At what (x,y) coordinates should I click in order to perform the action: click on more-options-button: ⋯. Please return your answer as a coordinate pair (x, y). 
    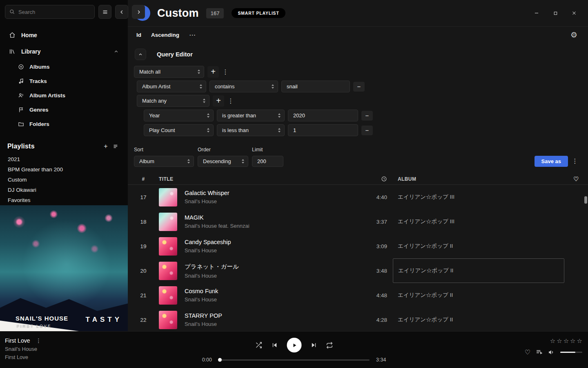
    Looking at the image, I should click on (193, 35).